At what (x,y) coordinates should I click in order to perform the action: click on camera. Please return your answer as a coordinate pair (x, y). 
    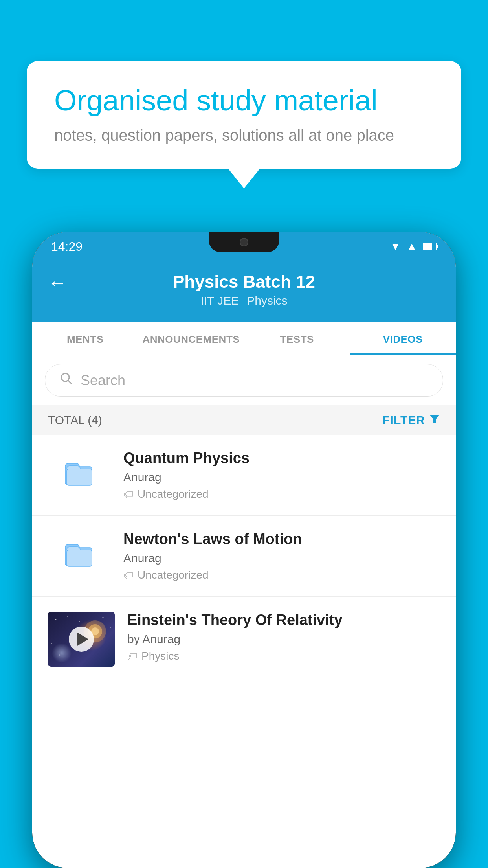
    Looking at the image, I should click on (244, 242).